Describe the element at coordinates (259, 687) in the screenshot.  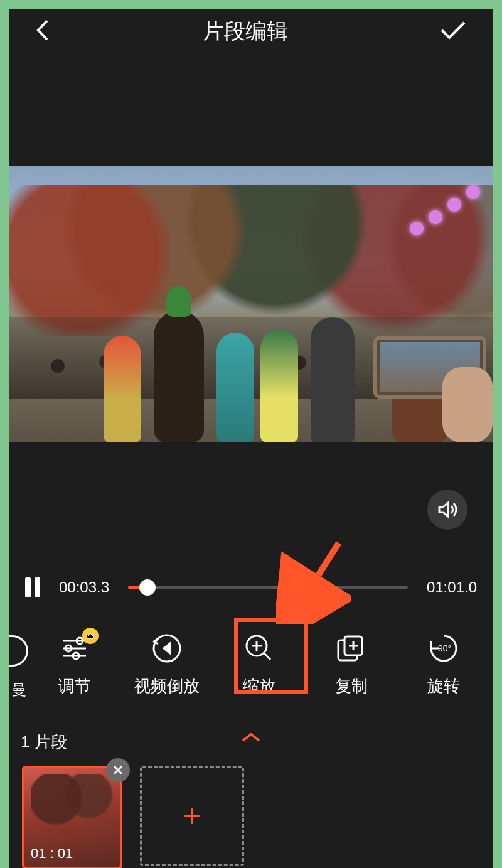
I see `tool-label: 缩放` at that location.